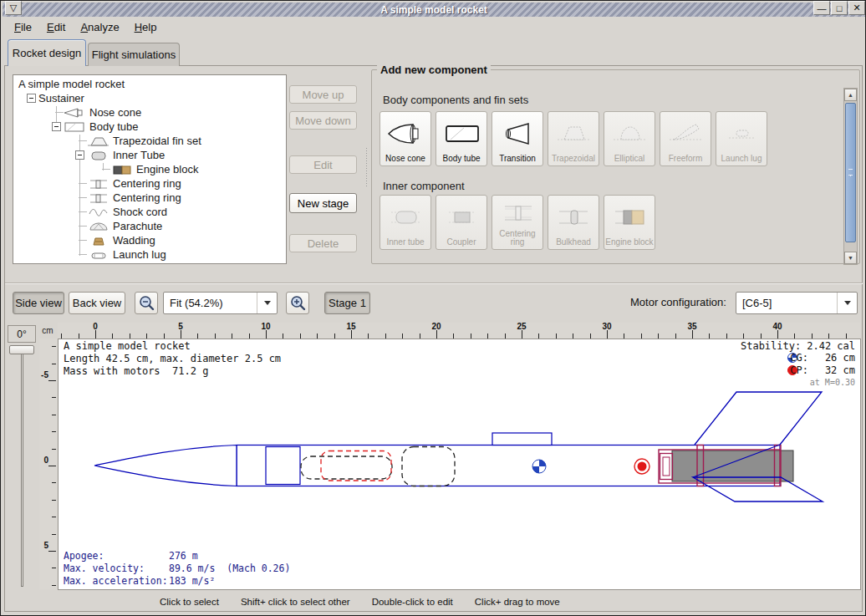  I want to click on menu-file: File, so click(23, 27).